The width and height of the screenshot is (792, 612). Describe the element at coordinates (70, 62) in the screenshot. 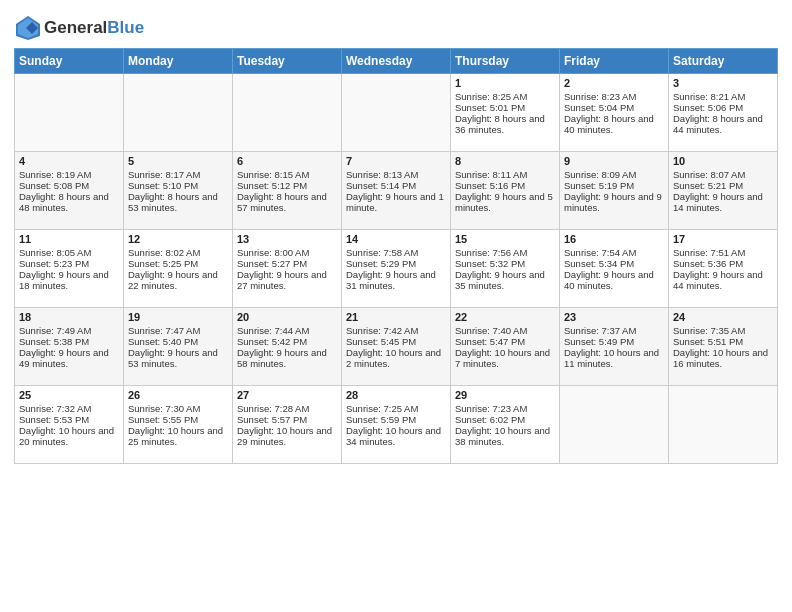

I see `weekday-header-sunday: Sunday` at that location.